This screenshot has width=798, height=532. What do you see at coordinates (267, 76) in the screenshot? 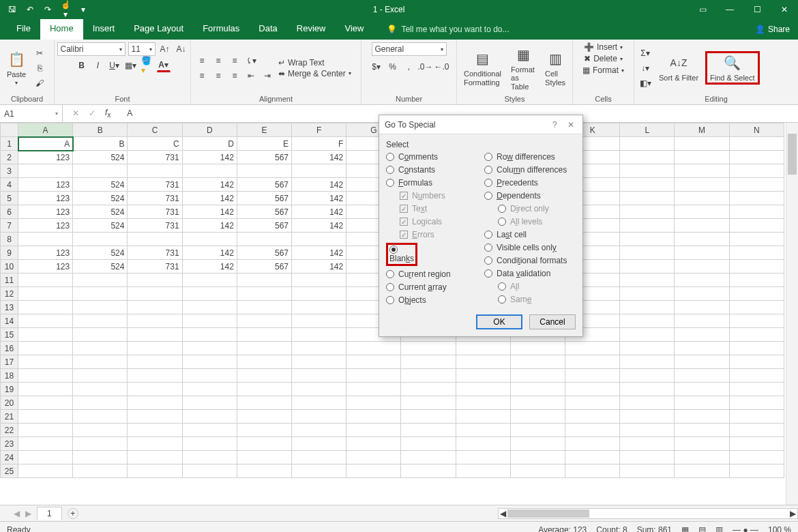
I see `indent-increase-icon: ⇥` at bounding box center [267, 76].